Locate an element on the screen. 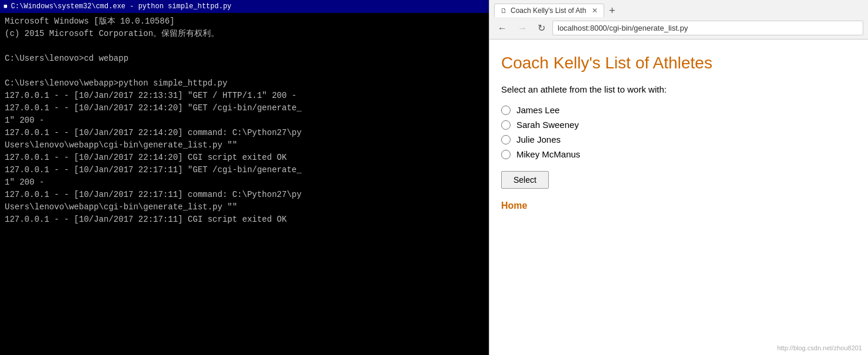 The height and width of the screenshot is (355, 868). list-item: Sarah Sweeney is located at coordinates (678, 125).